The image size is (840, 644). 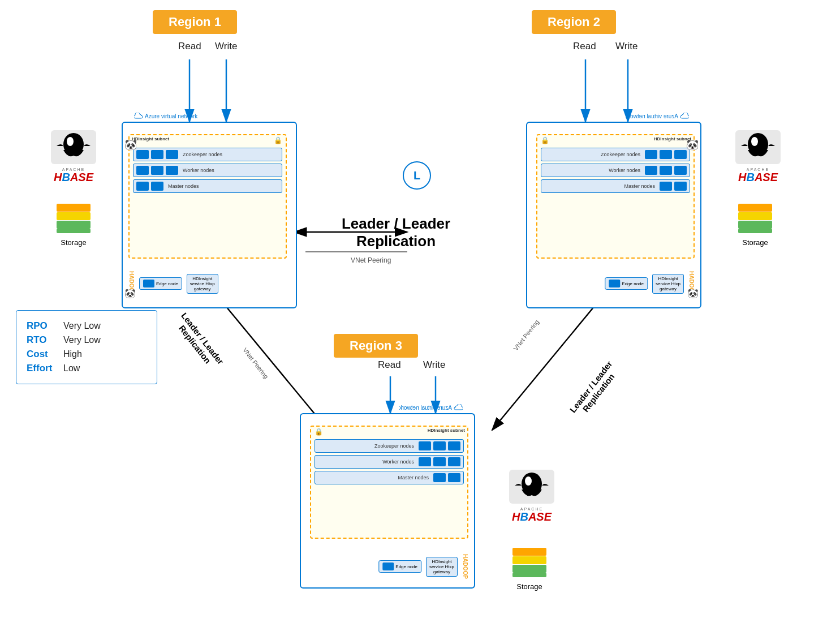 I want to click on legend-effort: Effort Low, so click(x=87, y=368).